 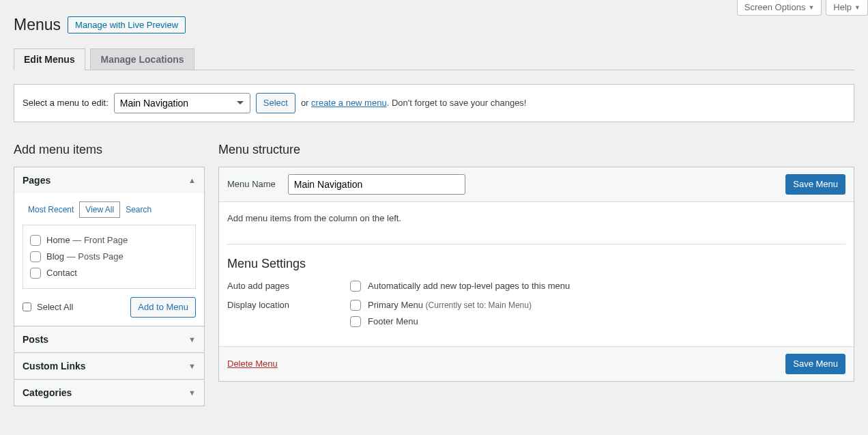 I want to click on posts-panel-header: Posts ▼, so click(x=109, y=339).